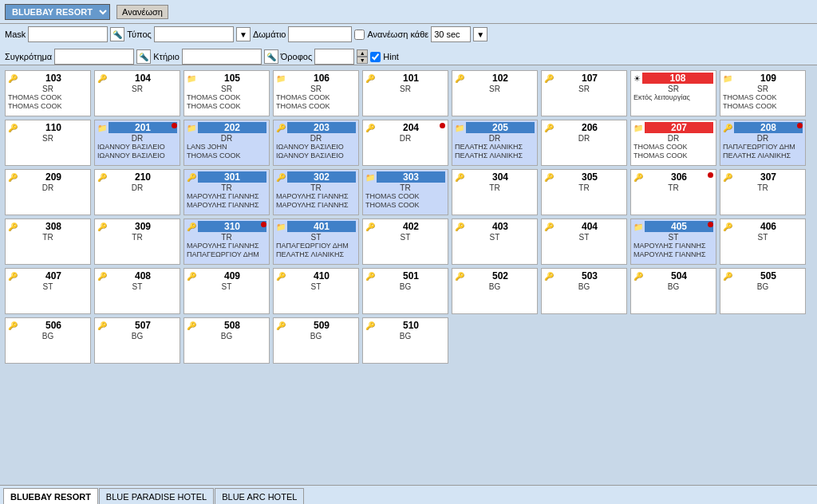 The image size is (817, 504). Describe the element at coordinates (137, 242) in the screenshot. I see `room-card-309: 🔑 309 TR` at that location.